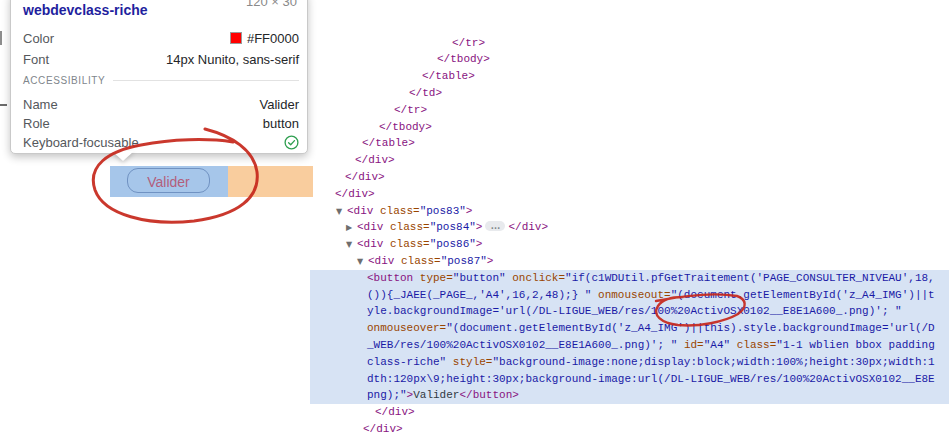 The height and width of the screenshot is (436, 949). What do you see at coordinates (480, 278) in the screenshot?
I see `value-token: "button"` at bounding box center [480, 278].